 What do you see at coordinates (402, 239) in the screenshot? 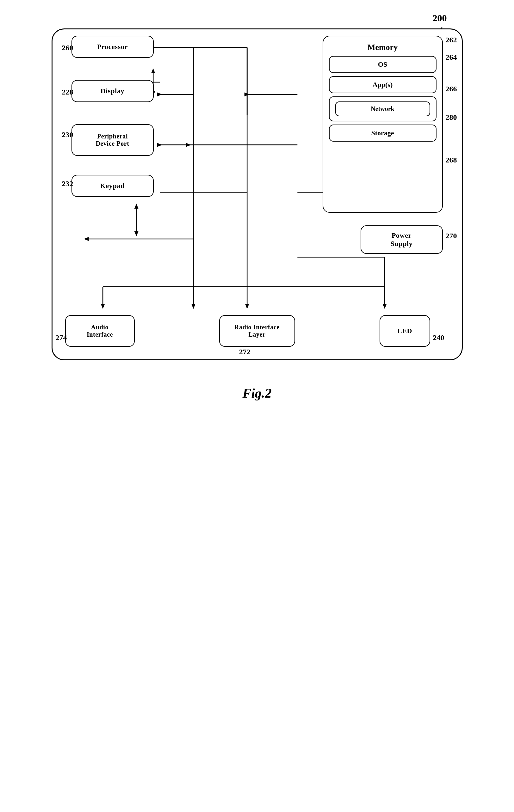
I see `power-label: PowerSupply` at bounding box center [402, 239].